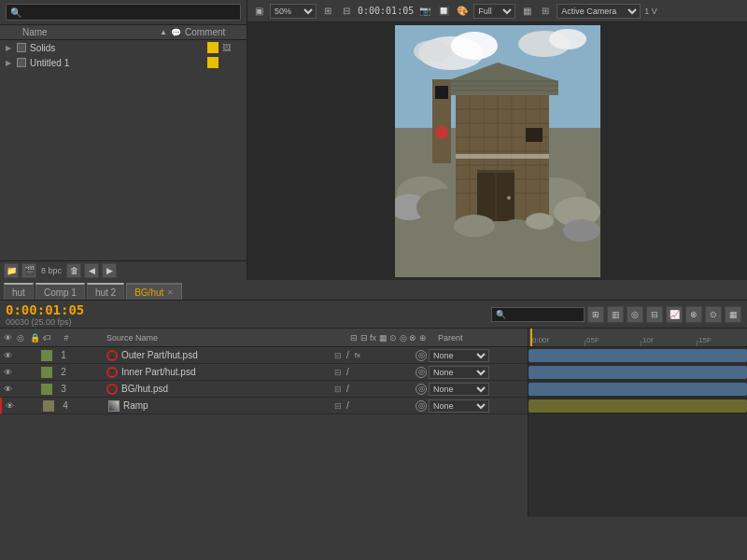 This screenshot has height=560, width=747. What do you see at coordinates (694, 315) in the screenshot?
I see `motion-blur-button: ⊗` at bounding box center [694, 315].